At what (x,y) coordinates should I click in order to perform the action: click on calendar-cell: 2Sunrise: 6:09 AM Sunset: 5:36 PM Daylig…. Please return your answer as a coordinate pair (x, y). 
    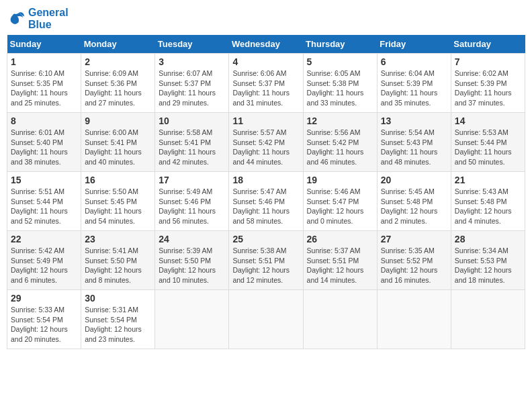
    Looking at the image, I should click on (118, 83).